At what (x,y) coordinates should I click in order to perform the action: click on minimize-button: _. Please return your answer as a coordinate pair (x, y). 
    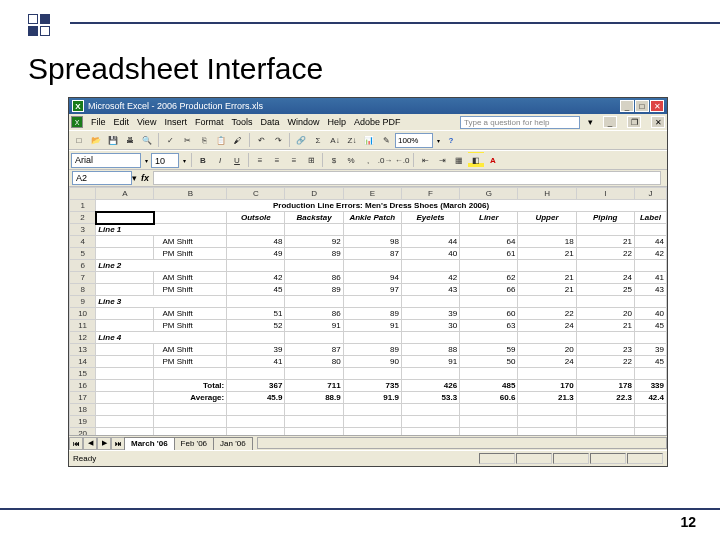
    Looking at the image, I should click on (627, 106).